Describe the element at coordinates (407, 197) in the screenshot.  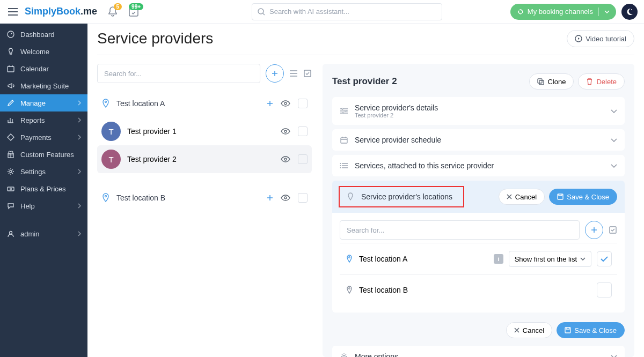
I see `accordion-title: Service provider's locations` at that location.